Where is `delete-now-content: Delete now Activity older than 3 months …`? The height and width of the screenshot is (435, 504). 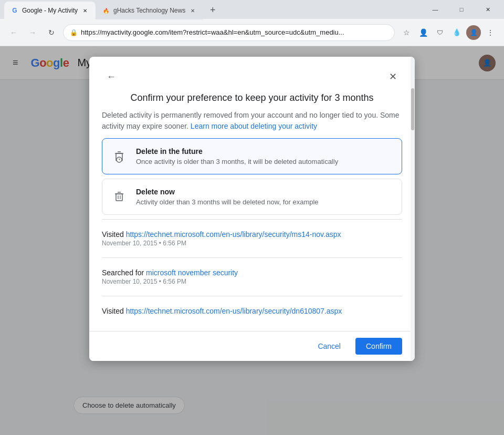
delete-now-content: Delete now Activity older than 3 months … is located at coordinates (227, 196).